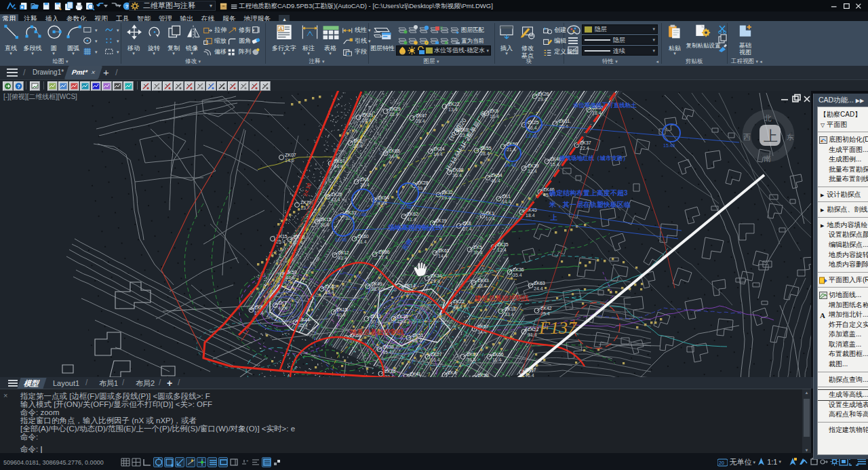  Describe the element at coordinates (458, 170) in the screenshot. I see `svg-text: ZK23` at that location.